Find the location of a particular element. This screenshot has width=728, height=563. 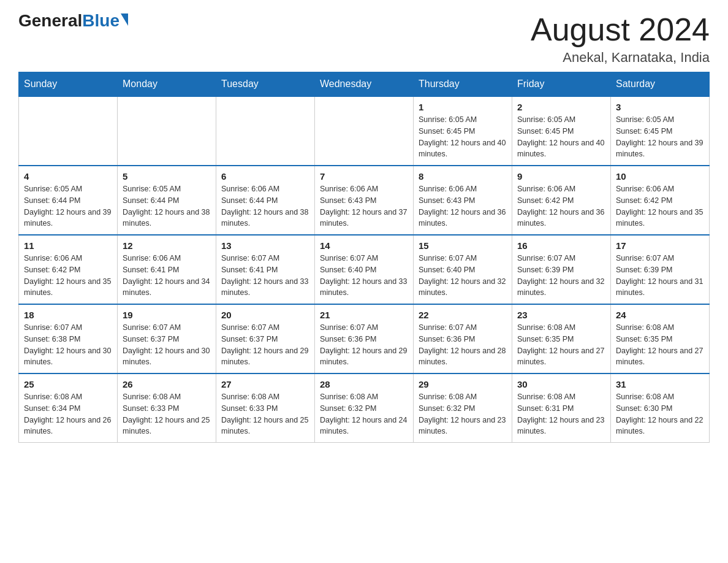

day-number: 19 is located at coordinates (167, 315).